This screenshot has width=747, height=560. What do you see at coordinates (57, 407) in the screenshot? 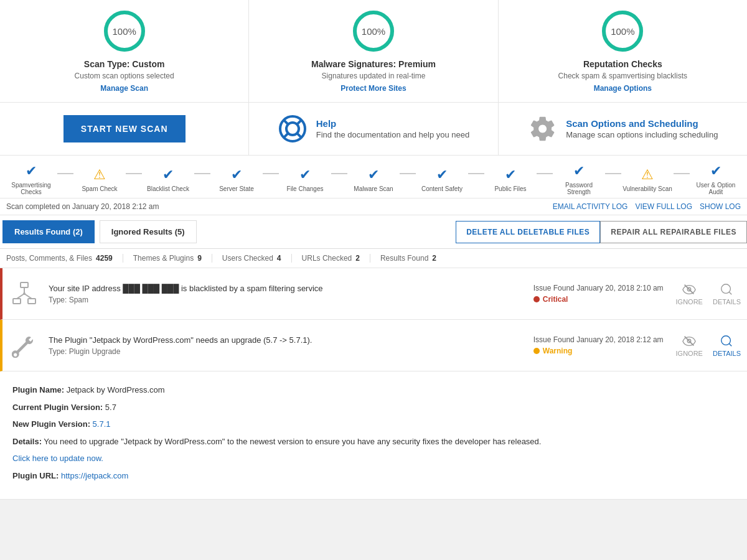
I see `current-version-label: Current Plugin Version:` at bounding box center [57, 407].